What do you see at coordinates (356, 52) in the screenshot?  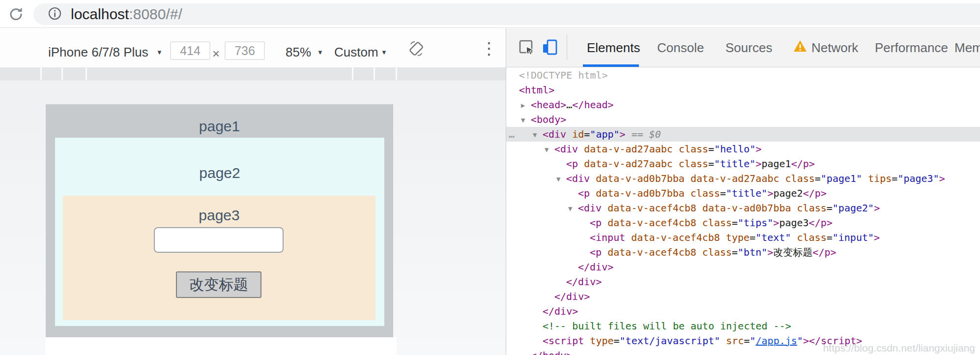 I see `throttle-select: Custom` at bounding box center [356, 52].